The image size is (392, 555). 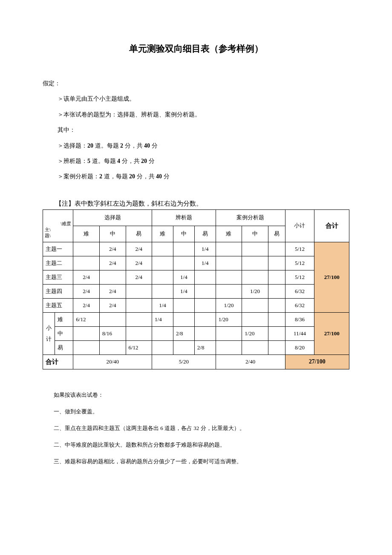 I want to click on topic-label: 主题一, so click(x=58, y=249).